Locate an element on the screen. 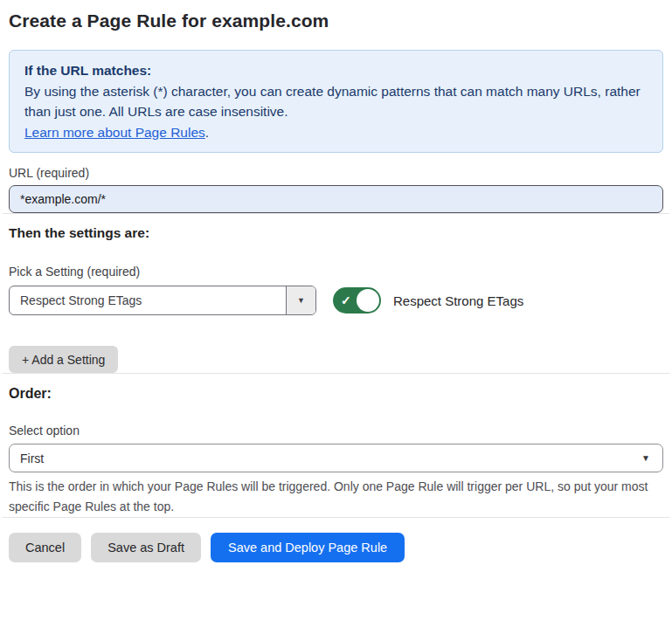  url-input is located at coordinates (336, 199).